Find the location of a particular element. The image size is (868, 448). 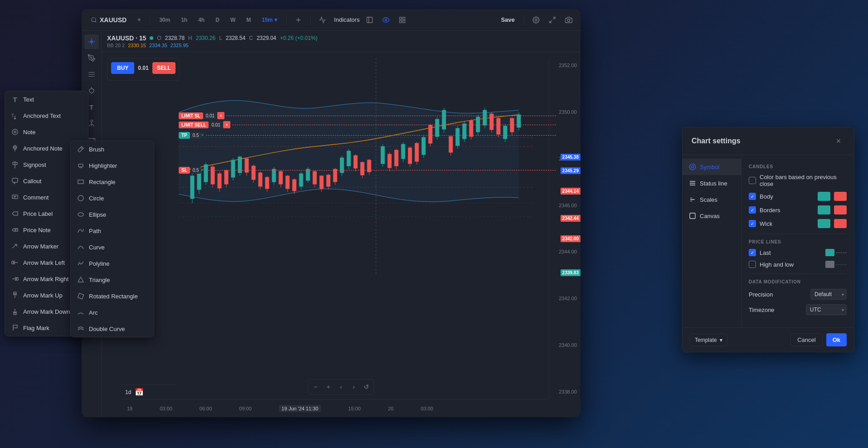

sidebar-canvas: Canvas is located at coordinates (712, 216).